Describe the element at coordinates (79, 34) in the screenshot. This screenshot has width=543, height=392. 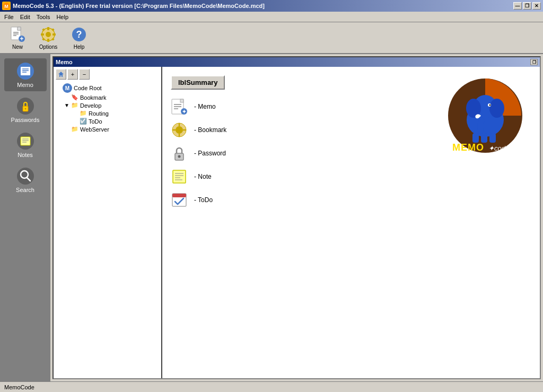
I see `help-icon: ?` at that location.